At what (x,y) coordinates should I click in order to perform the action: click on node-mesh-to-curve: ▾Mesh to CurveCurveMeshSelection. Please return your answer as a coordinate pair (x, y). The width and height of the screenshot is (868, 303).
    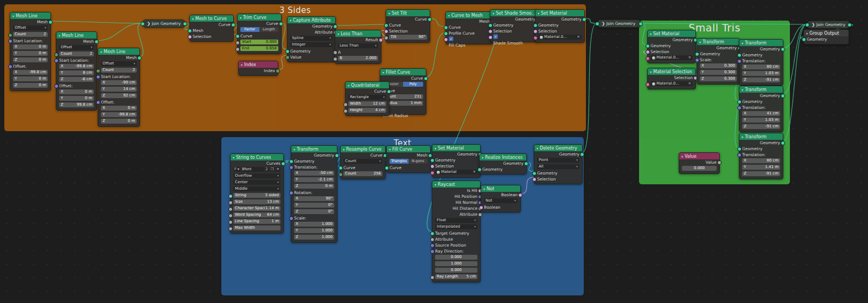
    Looking at the image, I should click on (212, 28).